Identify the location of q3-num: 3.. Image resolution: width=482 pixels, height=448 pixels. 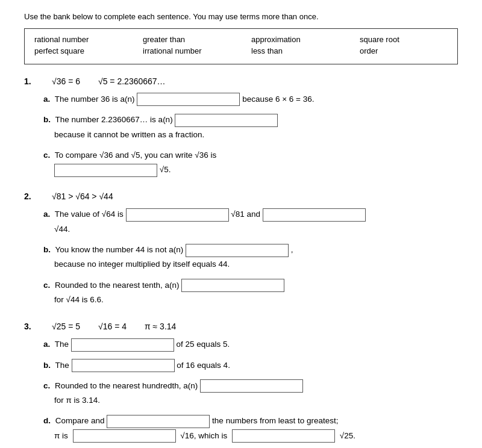
(29, 326).